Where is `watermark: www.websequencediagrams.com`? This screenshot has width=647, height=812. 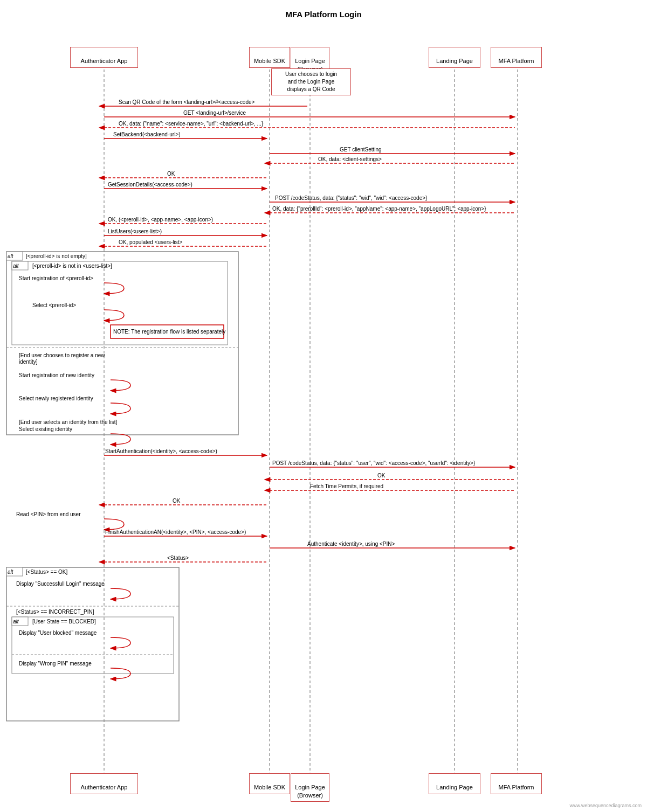 watermark: www.websequencediagrams.com is located at coordinates (605, 806).